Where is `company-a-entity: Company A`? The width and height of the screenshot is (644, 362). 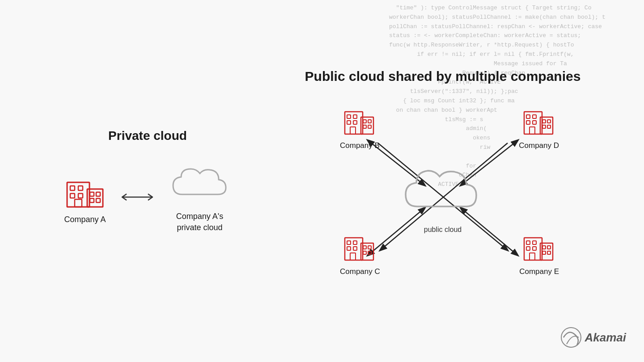 company-a-entity: Company A is located at coordinates (85, 197).